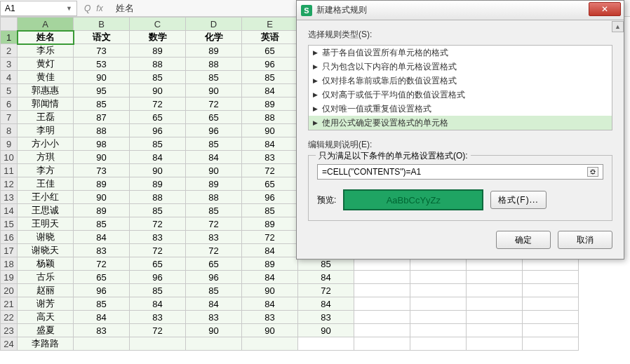  Describe the element at coordinates (9, 144) in the screenshot. I see `row-header: 9` at that location.